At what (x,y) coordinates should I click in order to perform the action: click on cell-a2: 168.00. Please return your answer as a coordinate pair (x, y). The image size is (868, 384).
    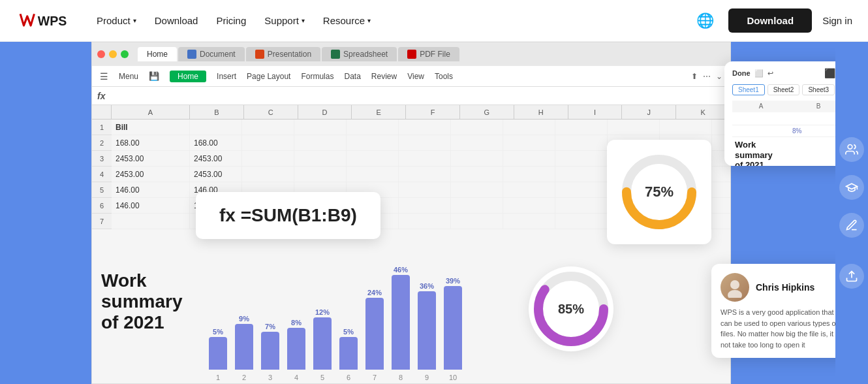
    Looking at the image, I should click on (151, 142).